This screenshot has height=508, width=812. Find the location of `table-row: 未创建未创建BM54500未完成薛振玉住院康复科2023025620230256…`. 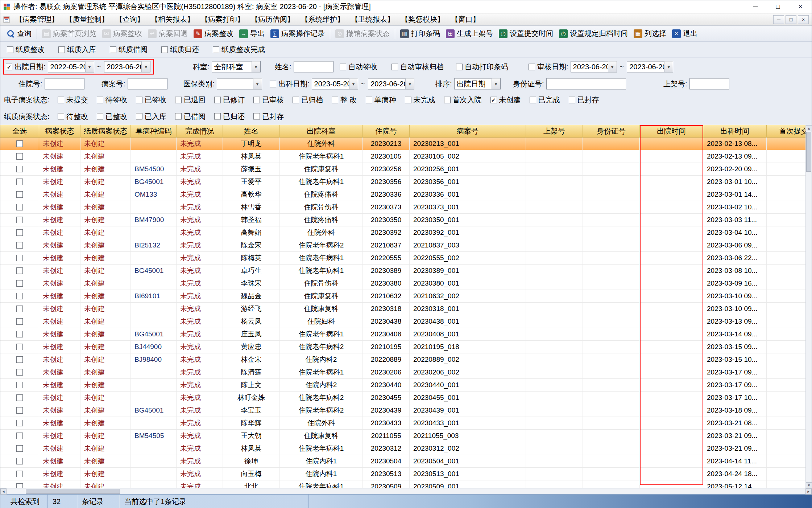

table-row: 未创建未创建BM54500未完成薛振玉住院康复科2023025620230256… is located at coordinates (403, 169).